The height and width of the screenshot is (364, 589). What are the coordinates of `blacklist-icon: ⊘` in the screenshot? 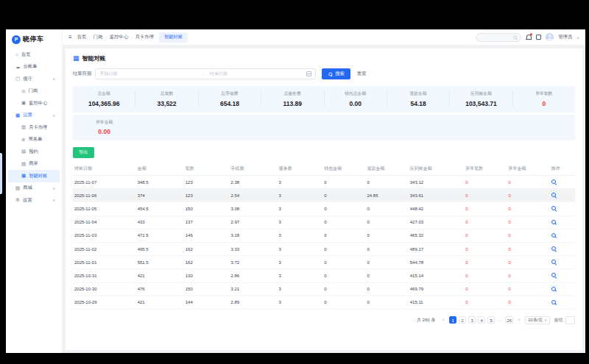 It's located at (24, 140).